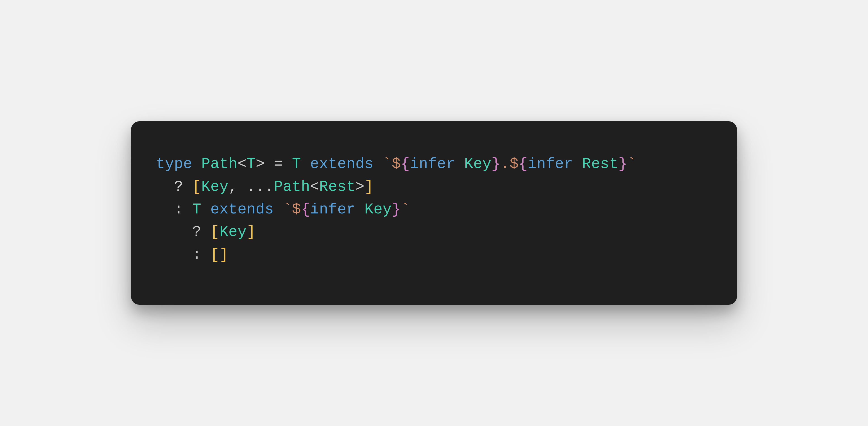  What do you see at coordinates (505, 164) in the screenshot?
I see `code-token: .` at bounding box center [505, 164].